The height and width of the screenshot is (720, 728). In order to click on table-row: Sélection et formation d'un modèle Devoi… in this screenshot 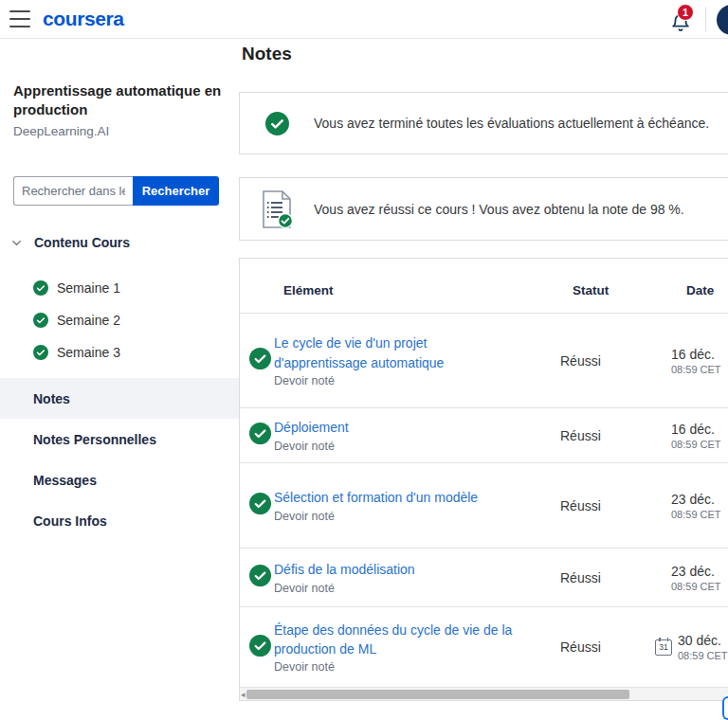, I will do `click(483, 505)`.